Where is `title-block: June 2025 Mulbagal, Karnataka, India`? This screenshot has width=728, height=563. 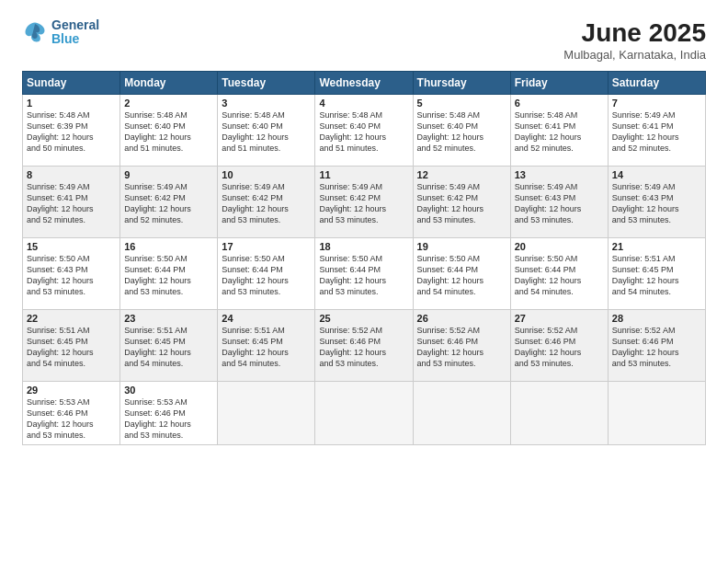
title-block: June 2025 Mulbagal, Karnataka, India is located at coordinates (634, 40).